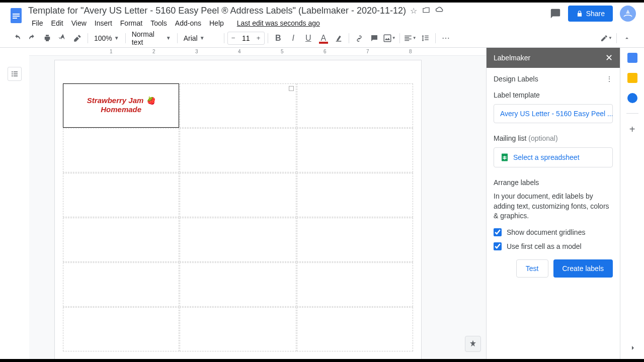  I want to click on app-header: Template for "Avery US Letter - 5160 Eas…, so click(322, 16).